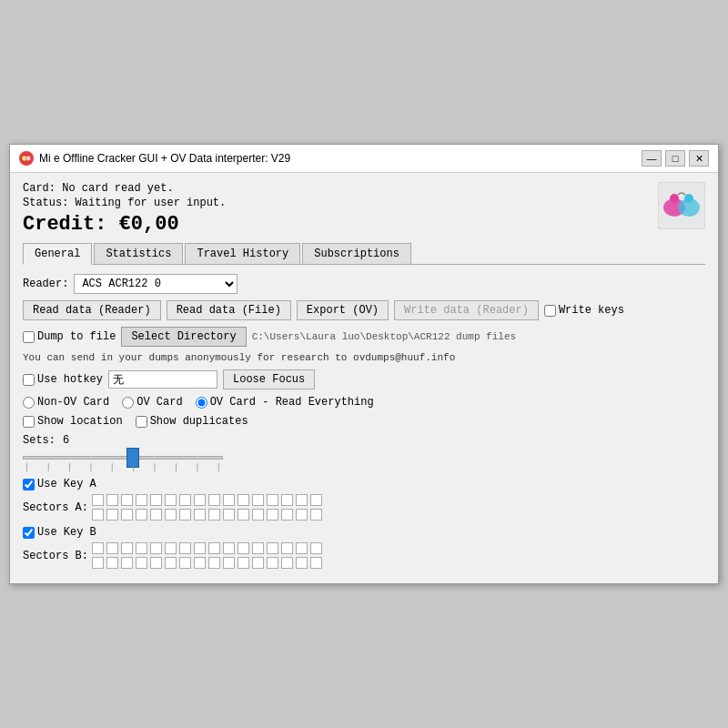  Describe the element at coordinates (127, 402) in the screenshot. I see `radio-ov-input` at that location.